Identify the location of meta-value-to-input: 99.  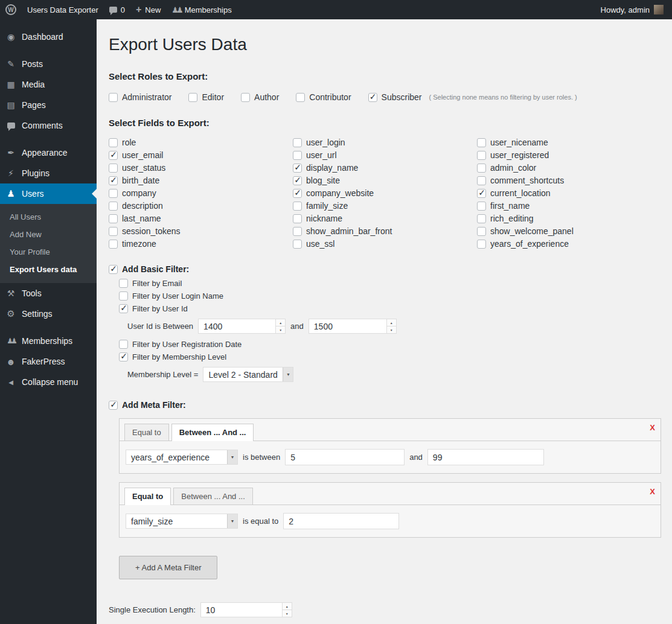
(485, 457).